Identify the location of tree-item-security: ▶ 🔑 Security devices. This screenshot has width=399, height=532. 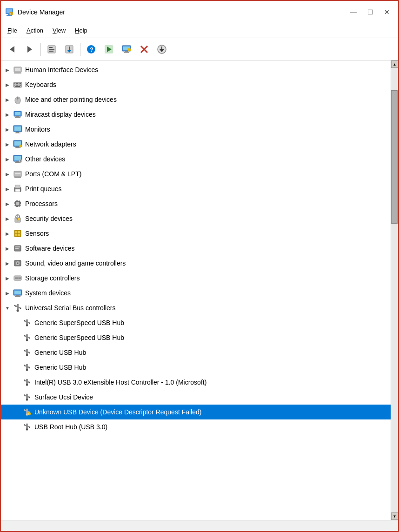
(196, 219).